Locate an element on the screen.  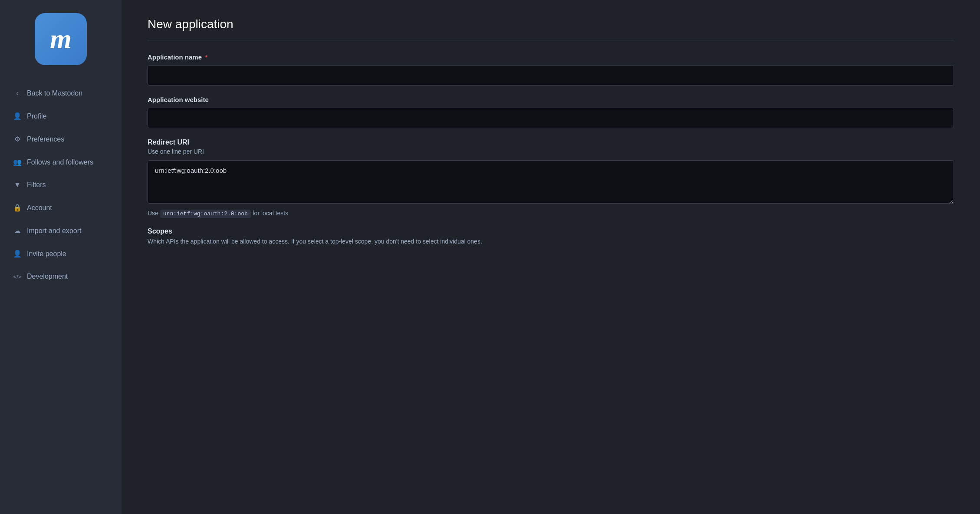
sidebar-item-label: Follows and followers is located at coordinates (60, 162).